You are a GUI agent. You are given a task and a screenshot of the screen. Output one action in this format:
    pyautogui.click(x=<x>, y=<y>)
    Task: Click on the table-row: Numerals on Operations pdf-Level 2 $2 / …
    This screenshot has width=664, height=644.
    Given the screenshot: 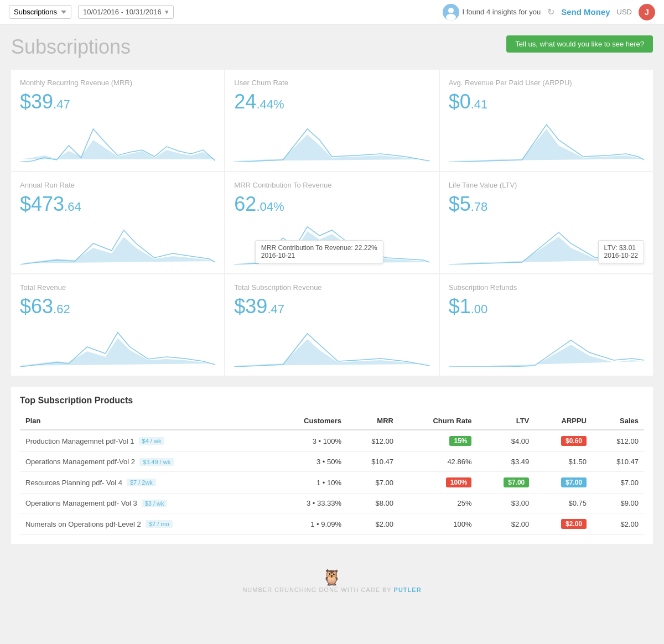 What is the action you would take?
    pyautogui.click(x=332, y=524)
    